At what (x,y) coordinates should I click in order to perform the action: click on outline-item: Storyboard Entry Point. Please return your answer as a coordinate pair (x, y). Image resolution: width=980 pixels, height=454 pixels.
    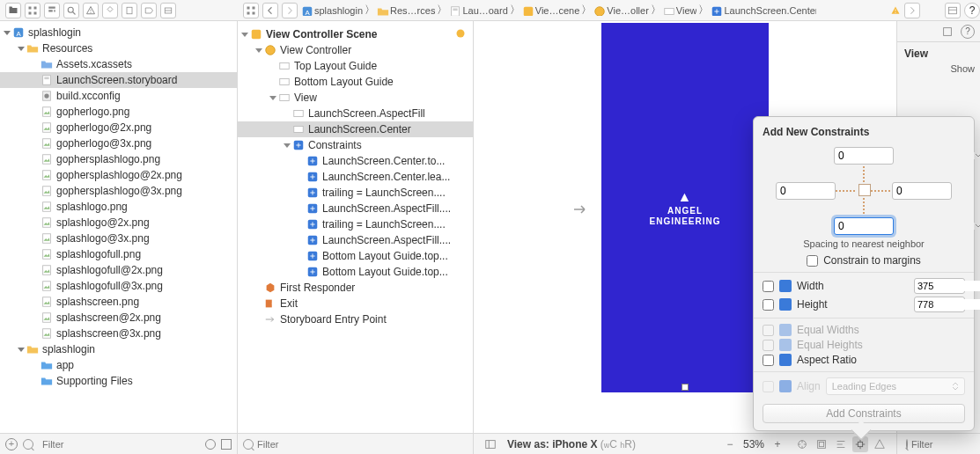
    Looking at the image, I should click on (356, 319).